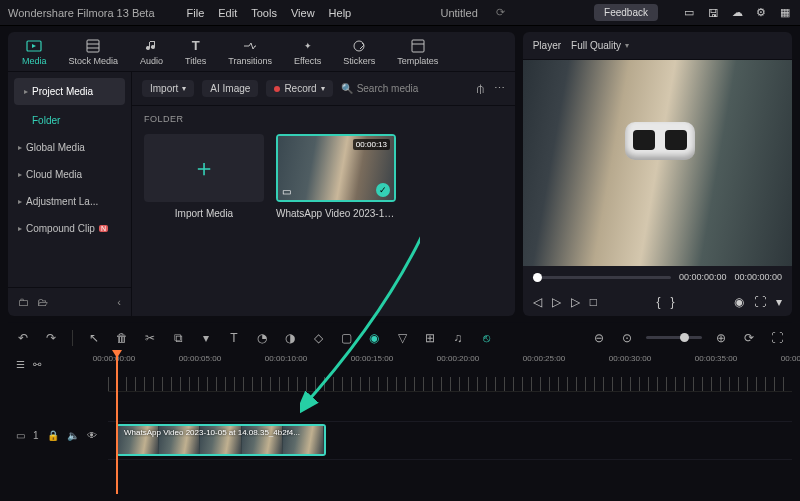 This screenshot has width=800, height=501. I want to click on play-button: ▷, so click(556, 302).